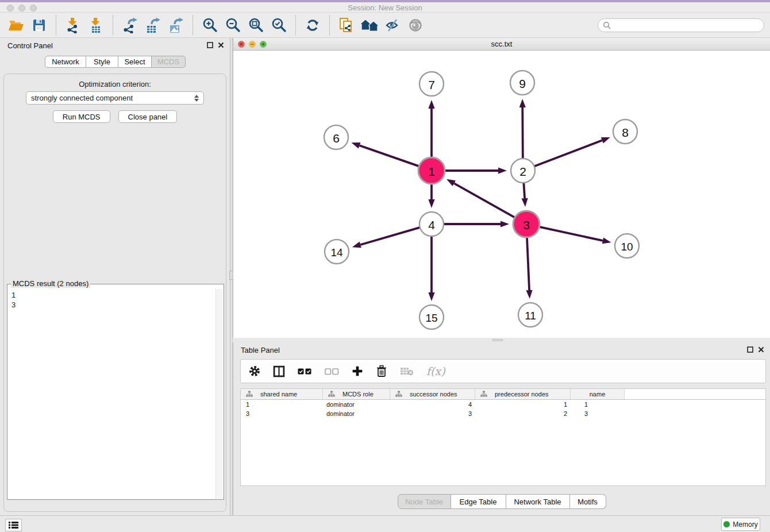  I want to click on first-neighbors-button, so click(369, 25).